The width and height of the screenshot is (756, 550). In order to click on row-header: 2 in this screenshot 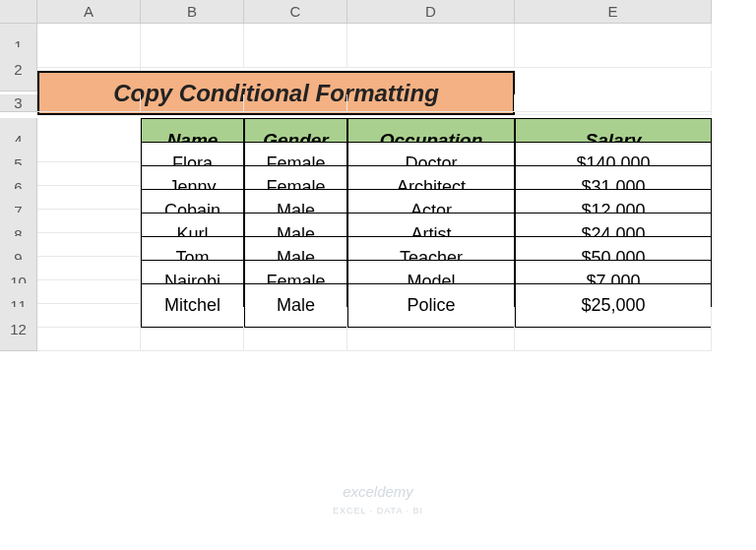, I will do `click(19, 69)`.